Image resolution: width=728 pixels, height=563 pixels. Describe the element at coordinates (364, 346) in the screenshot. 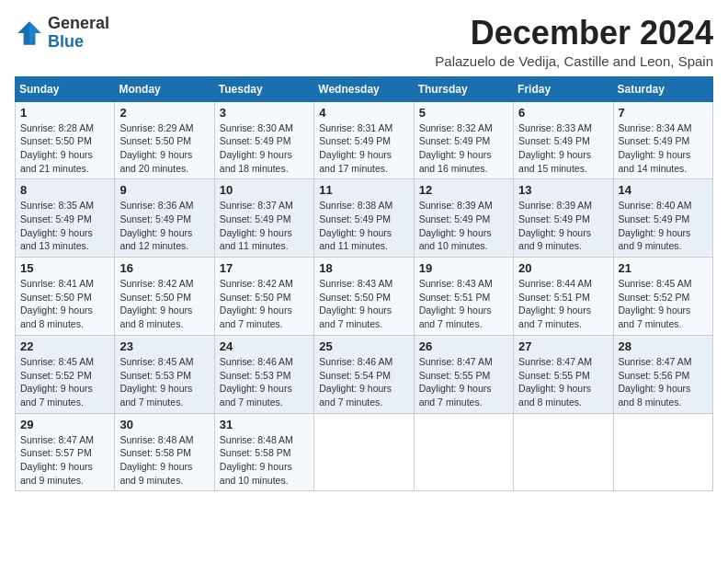

I see `day-number: 25` at that location.